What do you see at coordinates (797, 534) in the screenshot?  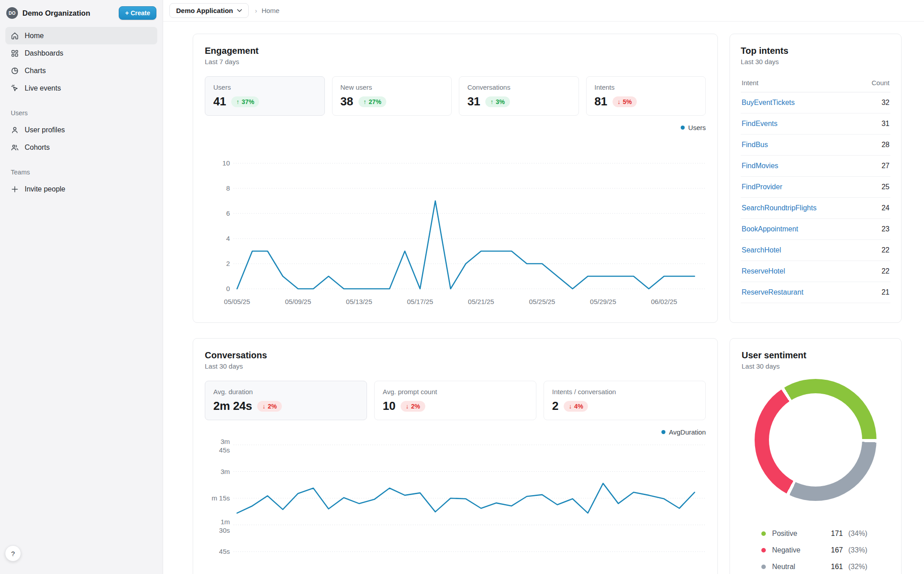 I see `legend-label: Positive` at bounding box center [797, 534].